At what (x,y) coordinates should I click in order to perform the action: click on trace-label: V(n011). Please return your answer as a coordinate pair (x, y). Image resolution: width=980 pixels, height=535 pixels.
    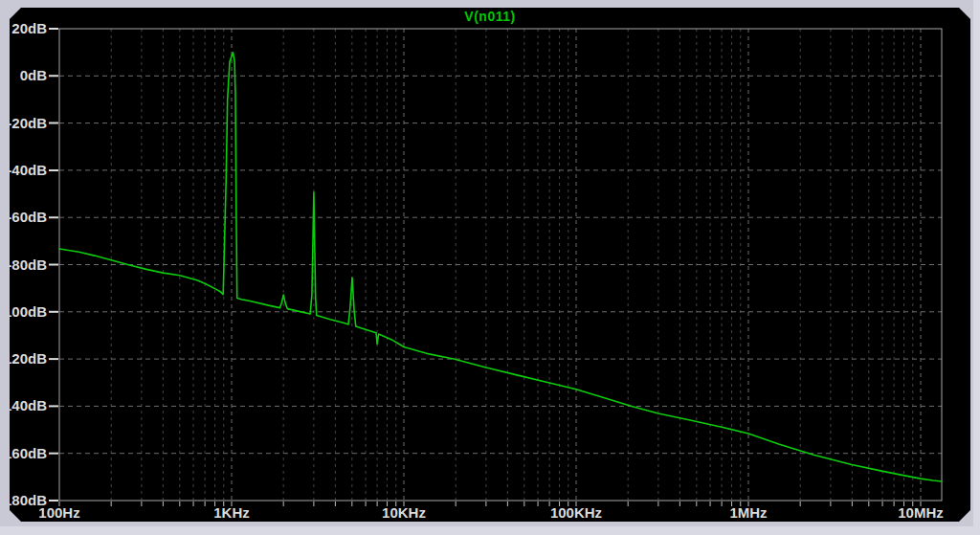
    Looking at the image, I should click on (490, 17).